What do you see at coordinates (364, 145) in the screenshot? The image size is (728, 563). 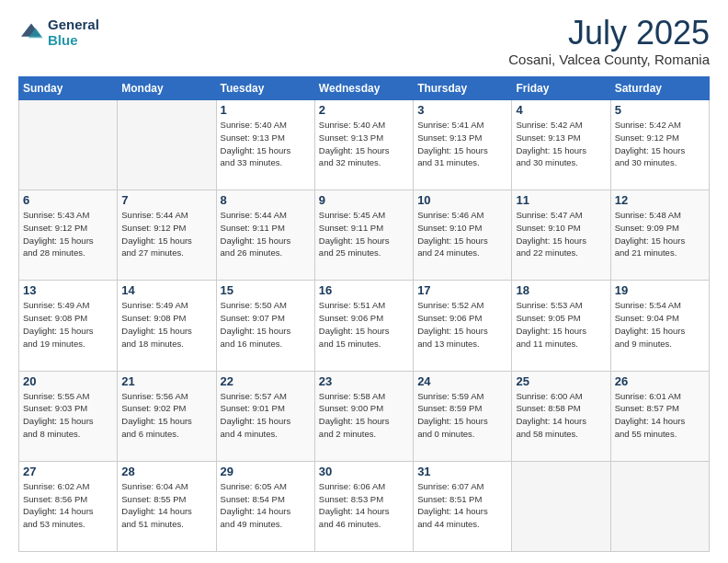 I see `calendar-cell: 2Sunrise: 5:40 AM Sunset: 9:13 PM Daylig…` at bounding box center [364, 145].